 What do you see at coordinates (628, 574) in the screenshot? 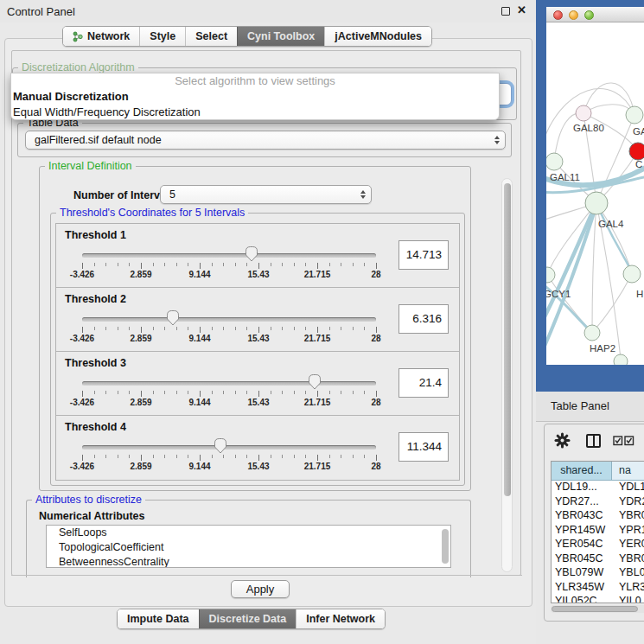
I see `table-cell: YBL0` at bounding box center [628, 574].